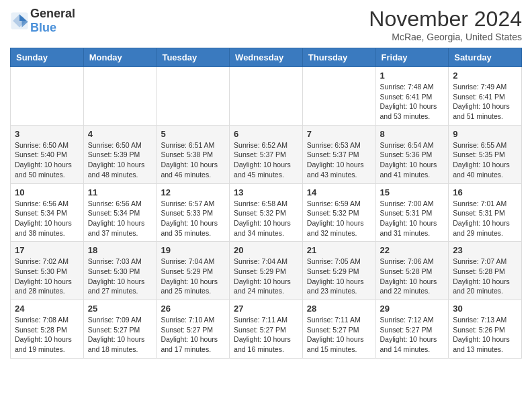 The height and width of the screenshot is (411, 532). Describe the element at coordinates (339, 160) in the screenshot. I see `day-info: Sunrise: 6:53 AM Sunset: 5:37 PM Dayligh…` at that location.